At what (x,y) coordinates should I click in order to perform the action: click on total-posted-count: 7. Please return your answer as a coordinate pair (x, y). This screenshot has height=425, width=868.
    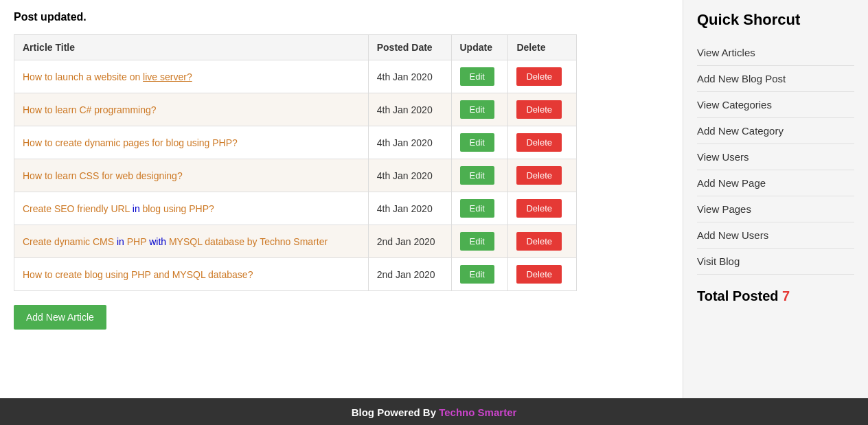
    Looking at the image, I should click on (786, 296).